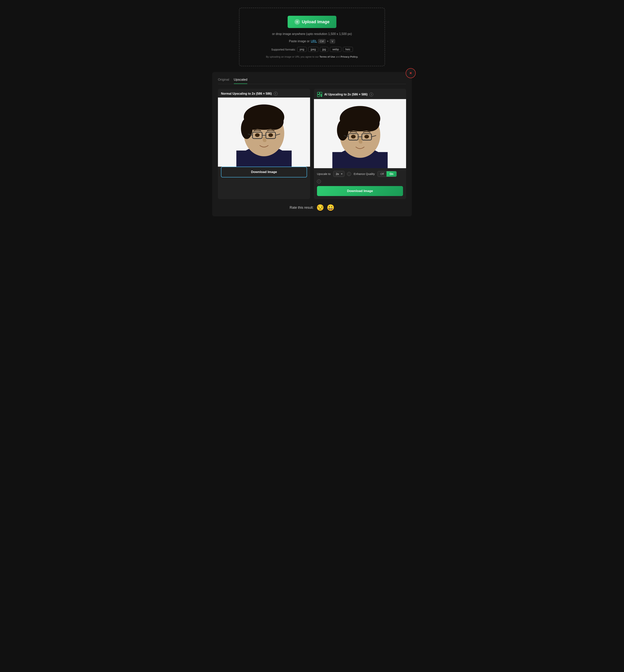  What do you see at coordinates (264, 172) in the screenshot?
I see `normal-download-button: Download Image` at bounding box center [264, 172].